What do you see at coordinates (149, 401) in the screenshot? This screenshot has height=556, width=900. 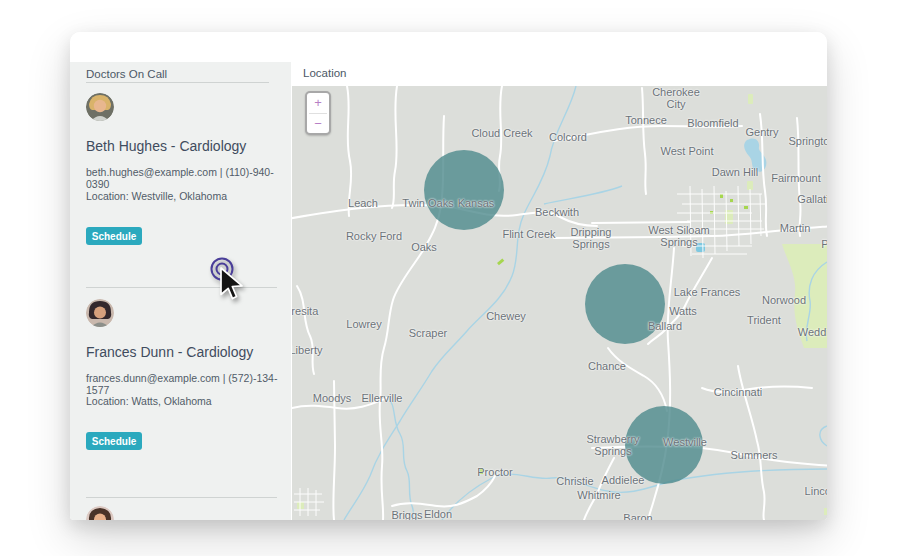 I see `doctor-location: Location: Watts, Oklahoma` at bounding box center [149, 401].